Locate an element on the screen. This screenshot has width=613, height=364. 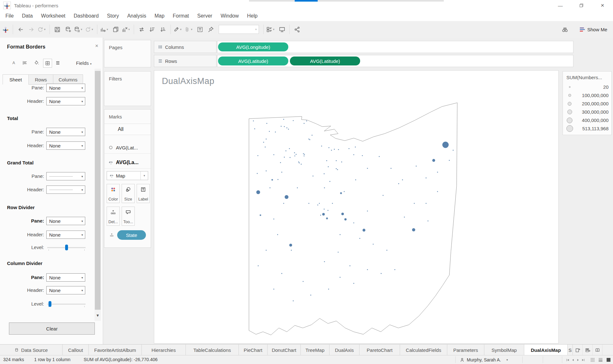
borders-format-icon is located at coordinates (48, 63).